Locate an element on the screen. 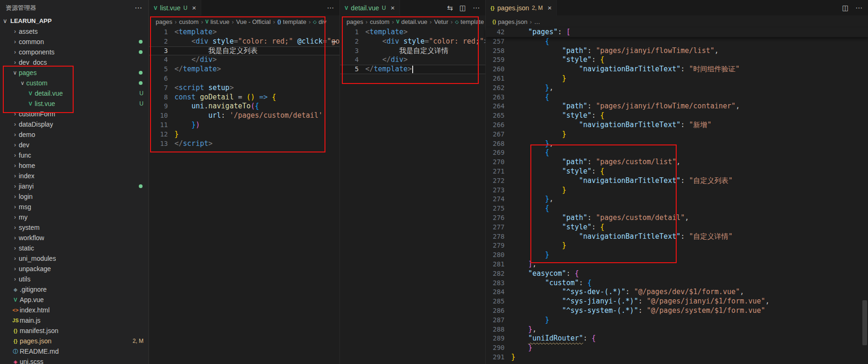  code-line-289: 289 "uniIdRouter": { is located at coordinates (677, 339).